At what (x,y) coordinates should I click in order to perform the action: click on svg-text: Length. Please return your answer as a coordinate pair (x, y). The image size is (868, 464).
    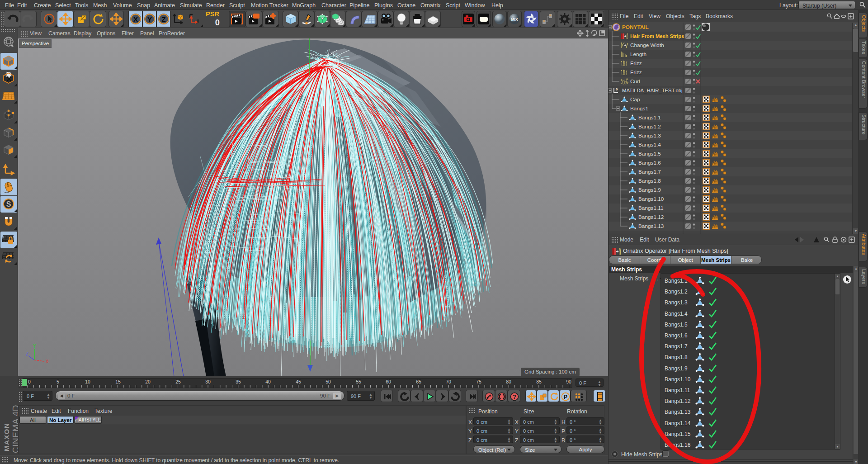
    Looking at the image, I should click on (638, 54).